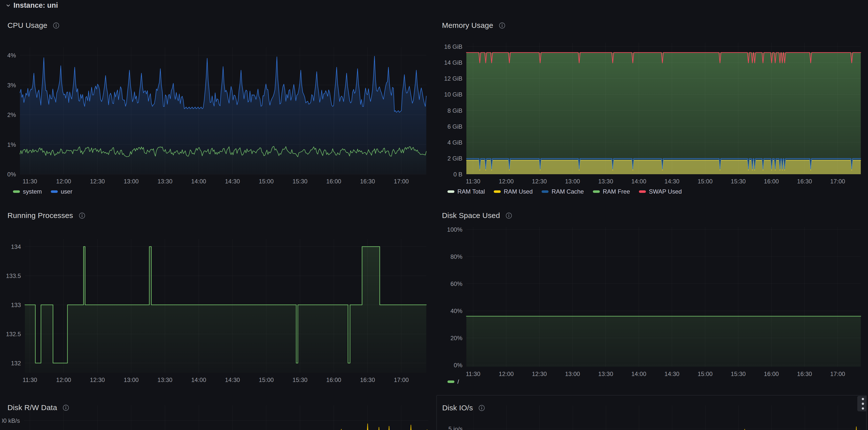 The height and width of the screenshot is (430, 868). I want to click on svg-text: 16 GiB, so click(453, 47).